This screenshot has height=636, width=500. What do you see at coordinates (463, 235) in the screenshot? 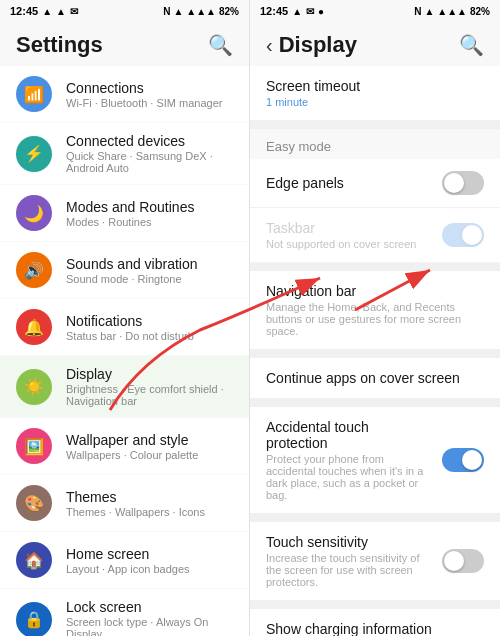
I see `taskbar-toggle` at bounding box center [463, 235].